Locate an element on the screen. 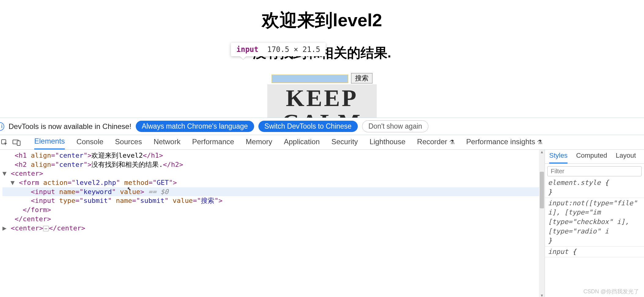 Image resolution: width=644 pixels, height=297 pixels. mouse-cursor-icon: ↖ is located at coordinates (129, 188).